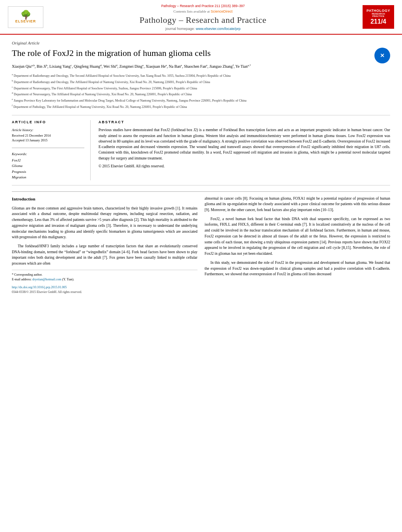  What do you see at coordinates (297, 236) in the screenshot?
I see `right-para-2: FoxJ2, a novel human fork head factor th…` at bounding box center [297, 236].